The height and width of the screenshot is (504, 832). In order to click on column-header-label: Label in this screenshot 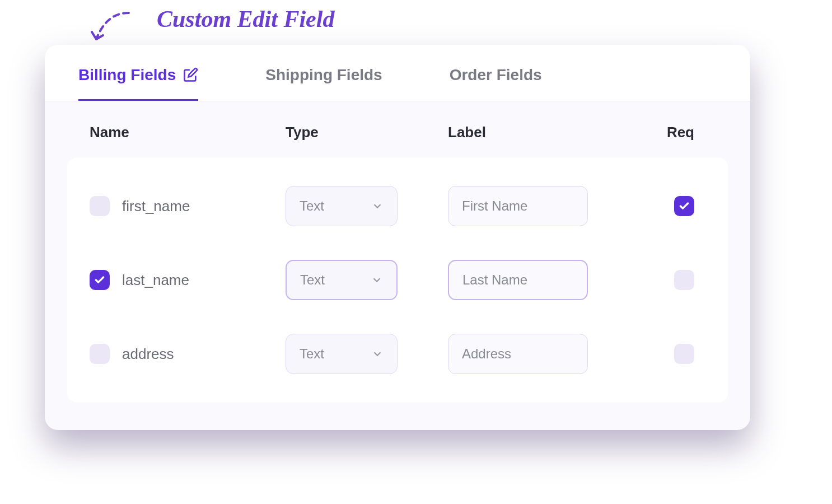, I will do `click(551, 132)`.